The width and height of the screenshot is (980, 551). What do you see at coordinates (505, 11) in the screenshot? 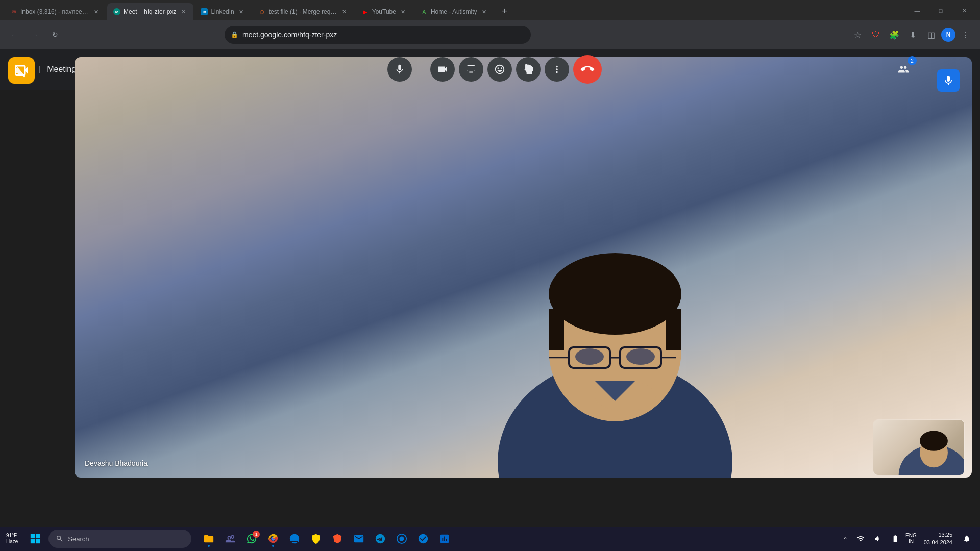
I see `new-tab-button: +` at bounding box center [505, 11].